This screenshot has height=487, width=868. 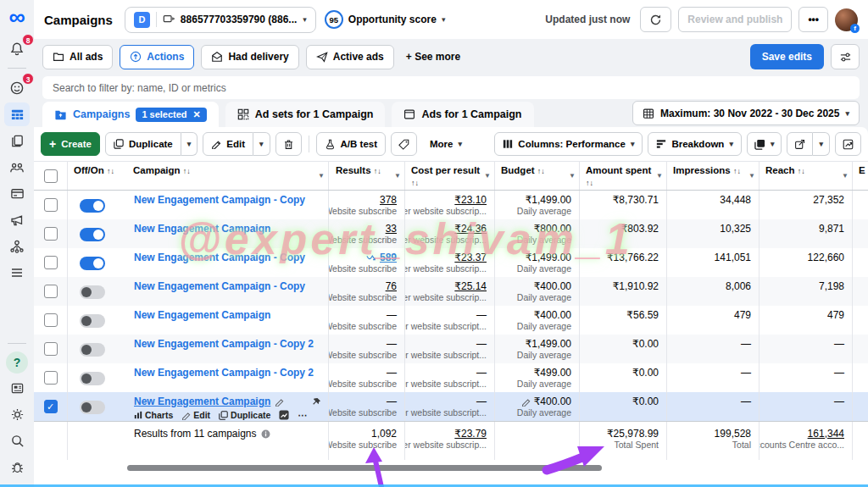 I want to click on select-all-checkbox, so click(x=51, y=176).